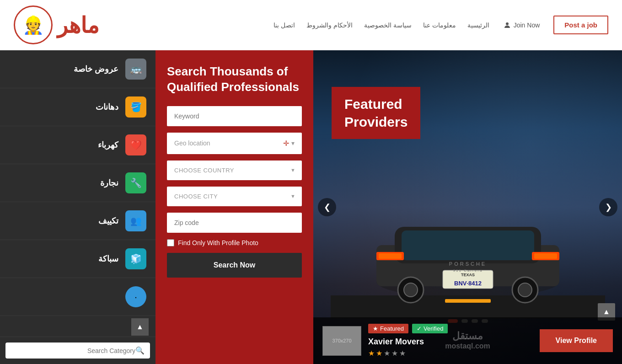 The image size is (622, 364). I want to click on logo-text: ماهر, so click(78, 25).